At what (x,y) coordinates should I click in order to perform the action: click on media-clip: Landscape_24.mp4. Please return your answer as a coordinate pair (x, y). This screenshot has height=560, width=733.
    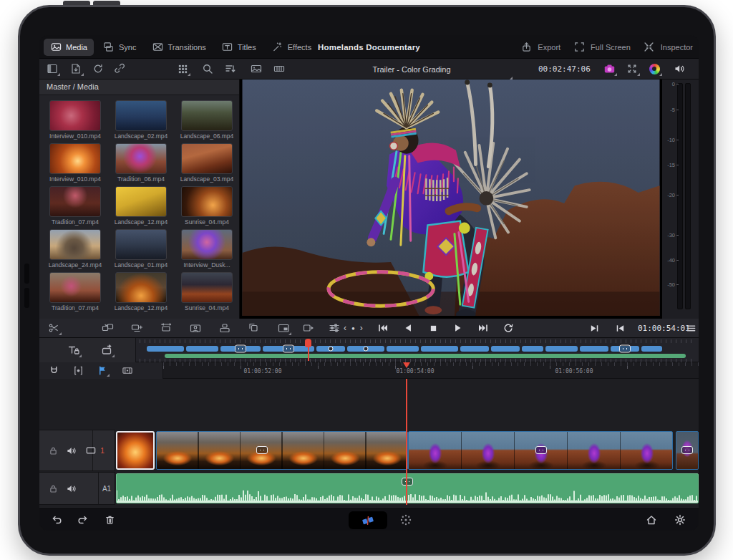
    Looking at the image, I should click on (75, 249).